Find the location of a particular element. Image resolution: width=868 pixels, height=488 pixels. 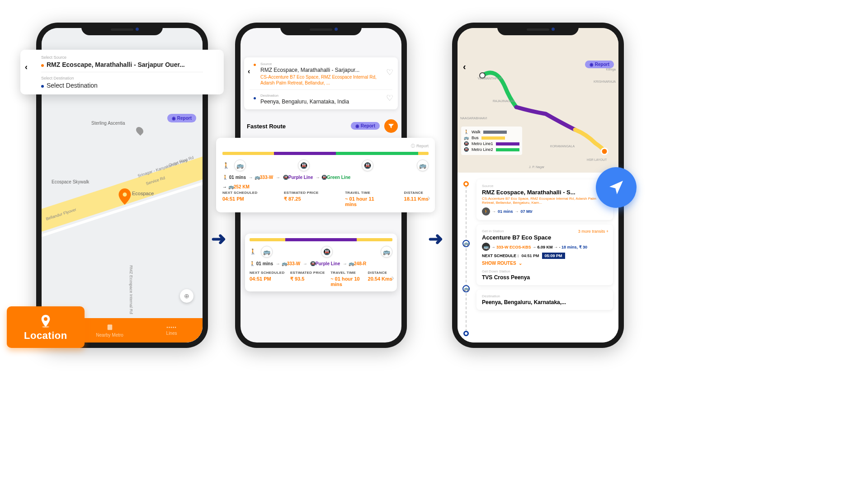

hint-label: Destination is located at coordinates (545, 296).